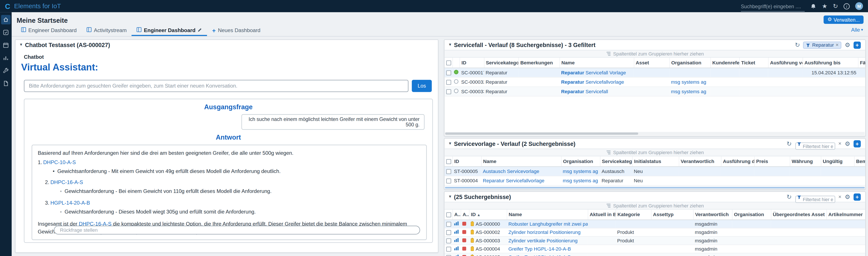 This screenshot has height=256, width=868. Describe the element at coordinates (584, 92) in the screenshot. I see `servicefall-name-link: Reparatur Servicefall` at that location.